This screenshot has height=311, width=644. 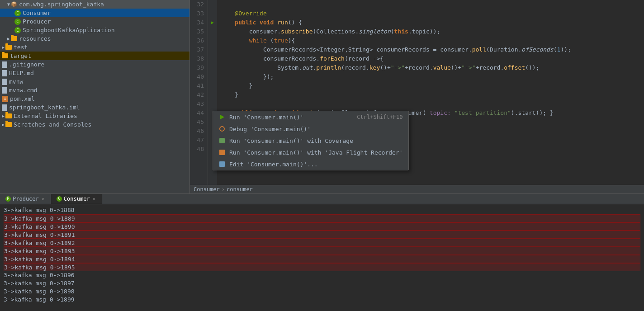 I want to click on sidebar-item-label: SpringbootKafkaApplication, so click(x=69, y=30).